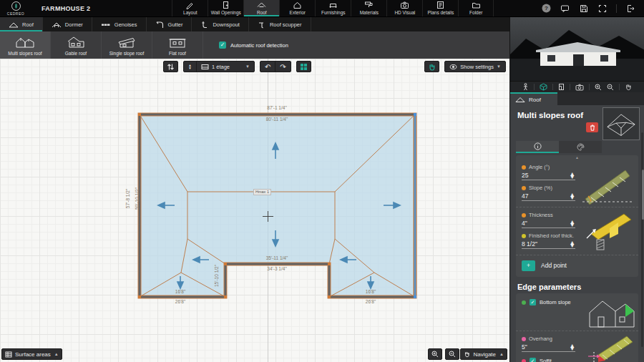 This screenshot has width=644, height=362. I want to click on roof-thumbnail, so click(621, 124).